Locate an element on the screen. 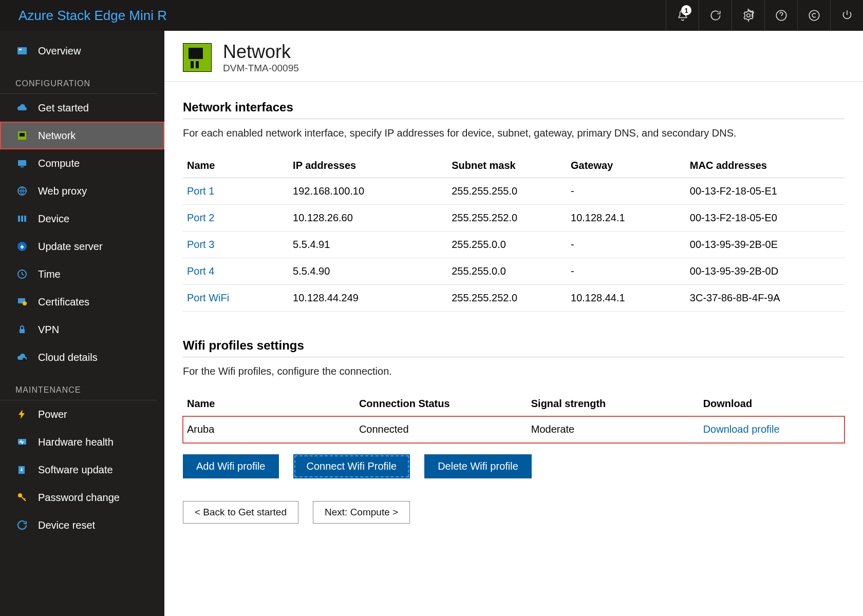 This screenshot has height=616, width=863. sidebar-item-device: Device is located at coordinates (82, 219).